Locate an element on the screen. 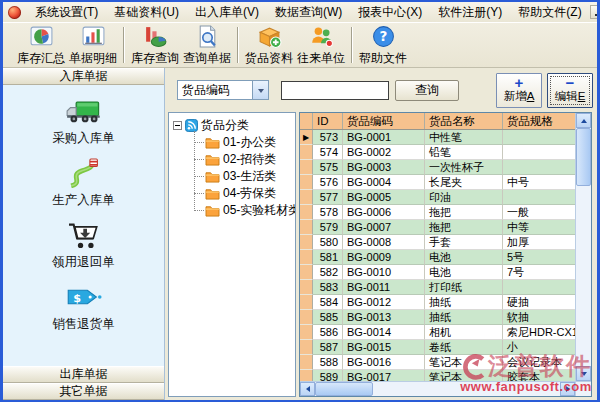 The image size is (600, 402). menu-item: 基础资料(U) is located at coordinates (146, 12).